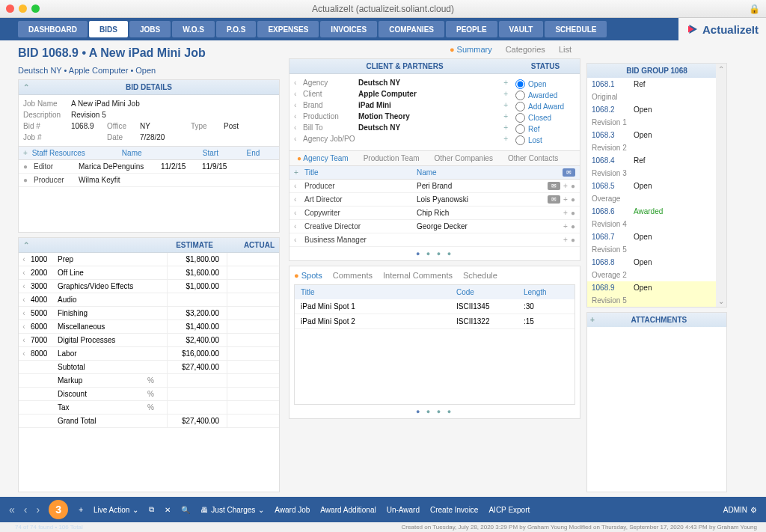 Image resolution: width=766 pixels, height=532 pixels. Describe the element at coordinates (149, 314) in the screenshot. I see `estimate-row: ‹5000Finishing$3,200.00` at that location.